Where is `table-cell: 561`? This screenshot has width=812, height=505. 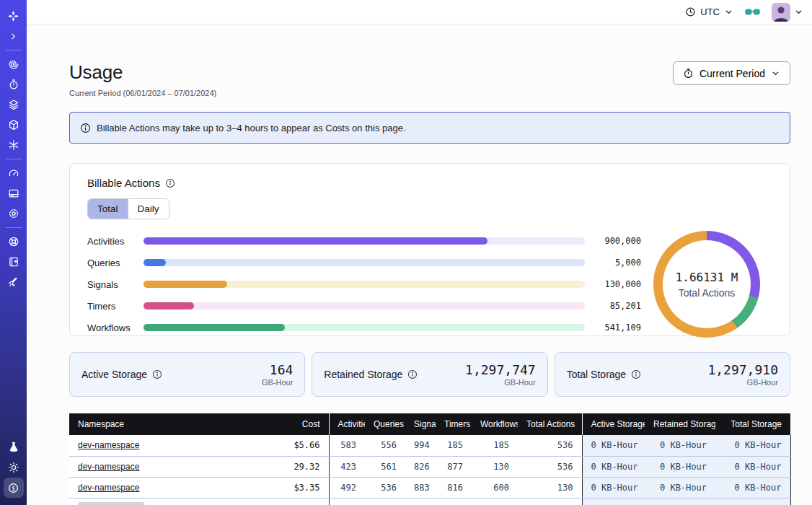
table-cell: 561 is located at coordinates (385, 466).